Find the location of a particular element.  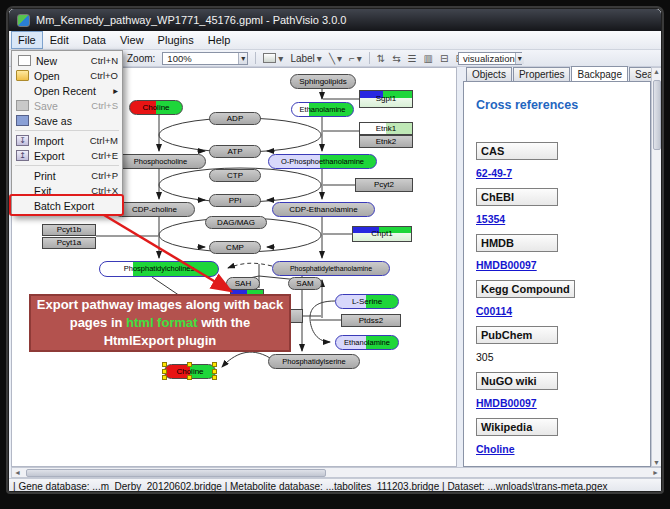

xref-source-box: Kegg Compound is located at coordinates (526, 289).